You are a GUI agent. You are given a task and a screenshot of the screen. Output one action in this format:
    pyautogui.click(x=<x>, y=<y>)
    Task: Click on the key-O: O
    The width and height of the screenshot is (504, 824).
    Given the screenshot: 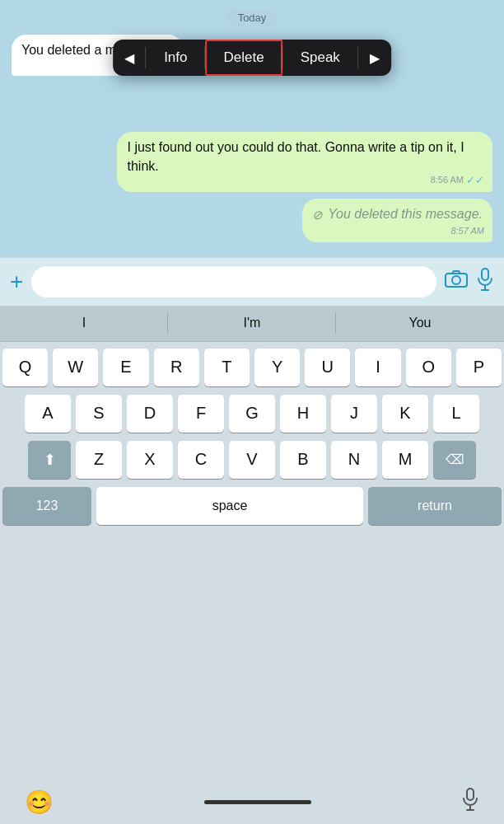 What is the action you would take?
    pyautogui.click(x=428, y=368)
    